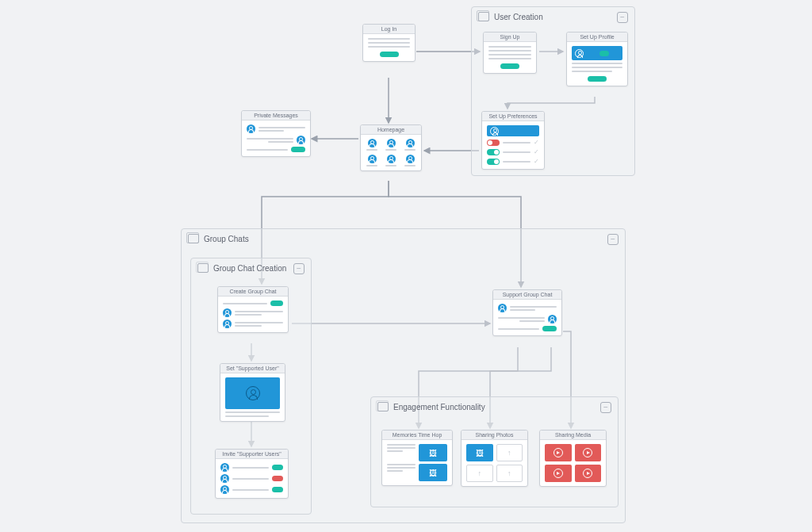 The height and width of the screenshot is (532, 812). Describe the element at coordinates (253, 393) in the screenshot. I see `avatar-outline-icon` at that location.